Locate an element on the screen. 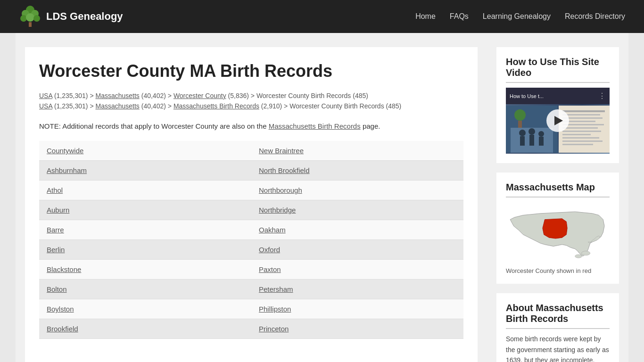 The height and width of the screenshot is (362, 644). video-thumbnail: How to Use t... ⋮ is located at coordinates (558, 121).